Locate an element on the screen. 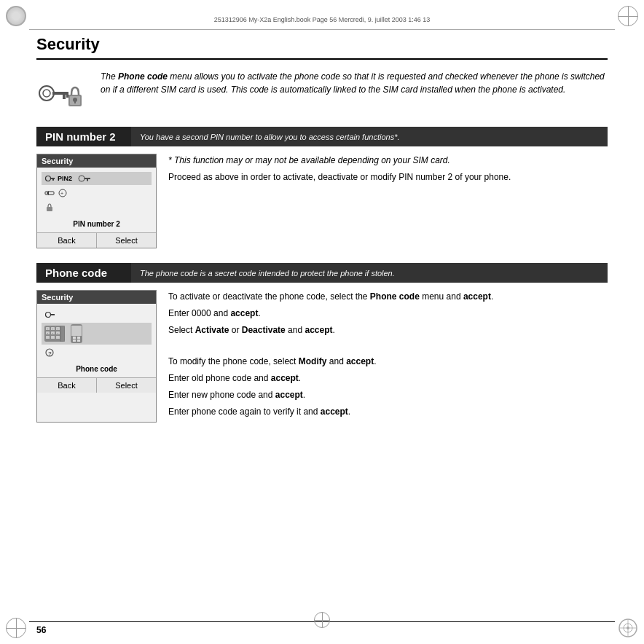 This screenshot has width=644, height=644. pin2-select-btn: Select is located at coordinates (127, 240).